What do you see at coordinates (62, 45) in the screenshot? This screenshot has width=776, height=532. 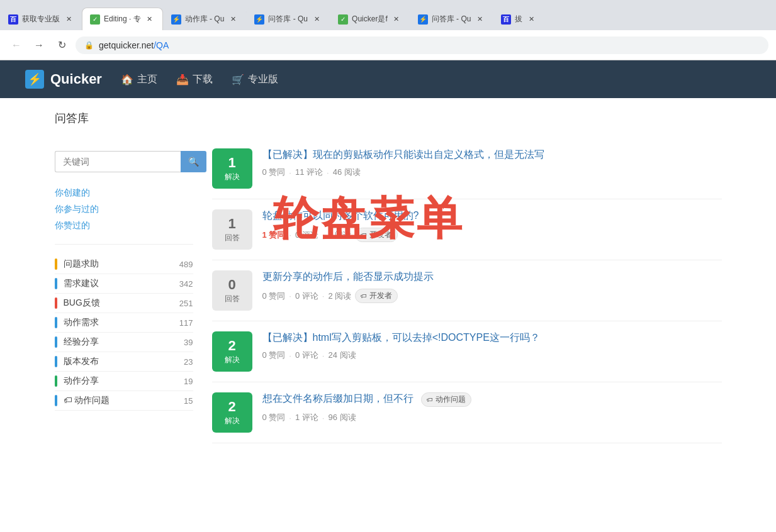 I see `reload-button: ↻` at bounding box center [62, 45].